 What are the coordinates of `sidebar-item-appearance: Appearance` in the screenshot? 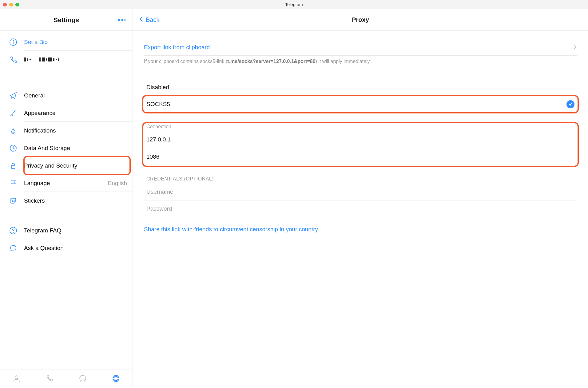 It's located at (66, 113).